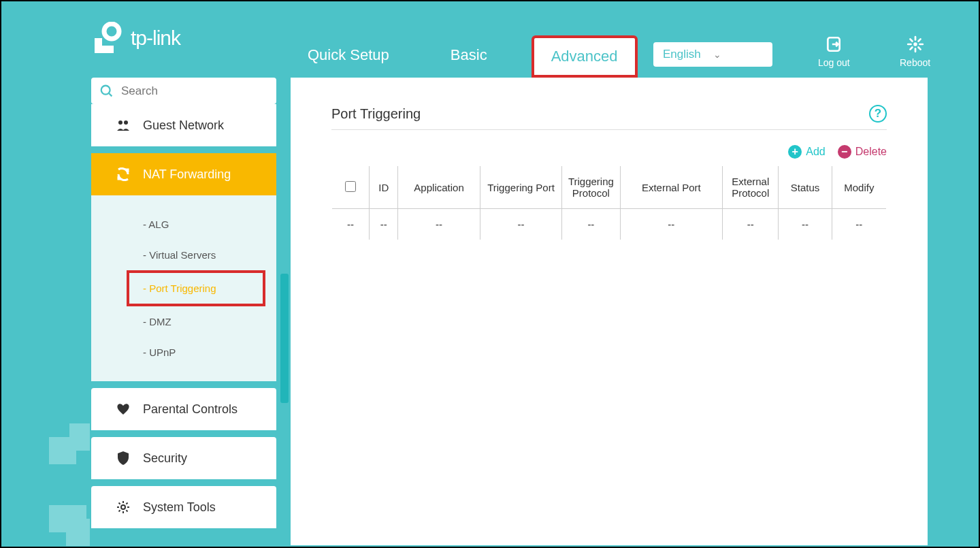  Describe the element at coordinates (184, 353) in the screenshot. I see `sidebar-sub-upnp: - UPnP` at that location.